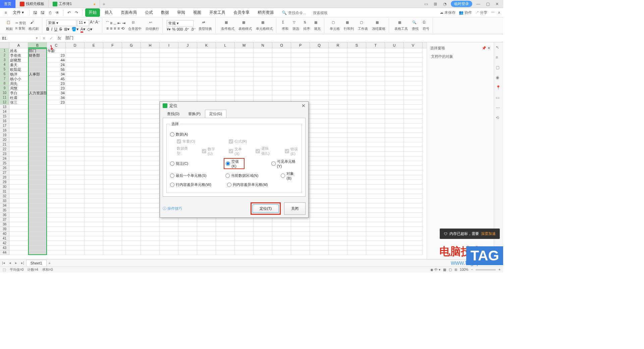  I want to click on cell: 34, so click(56, 74).